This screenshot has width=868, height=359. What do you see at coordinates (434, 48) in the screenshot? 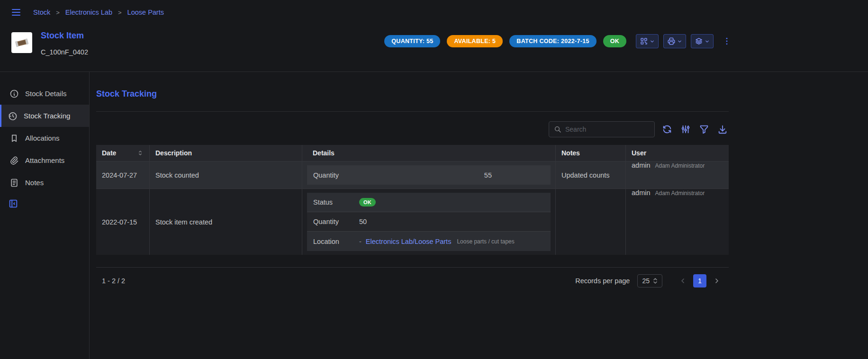
I see `page-header: Stock Item C_100nF_0402 QUANTITY: 55 AVA…` at bounding box center [434, 48].